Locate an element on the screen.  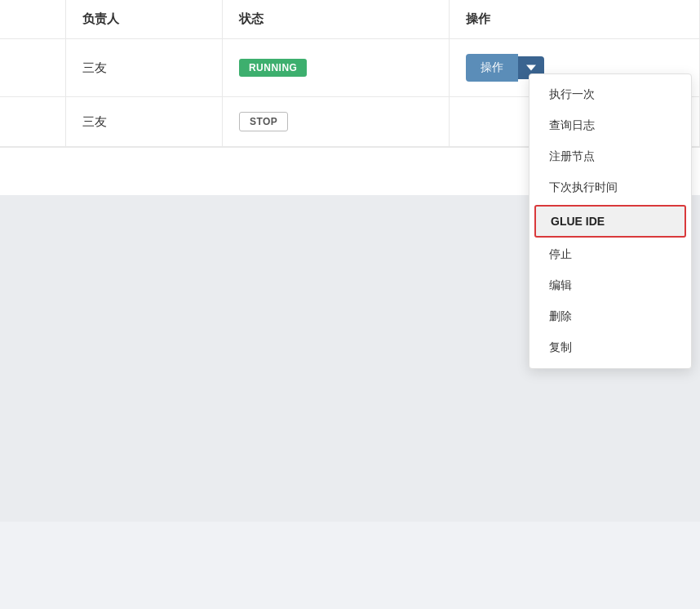
menu-item-execute-once: 执行一次 is located at coordinates (610, 95).